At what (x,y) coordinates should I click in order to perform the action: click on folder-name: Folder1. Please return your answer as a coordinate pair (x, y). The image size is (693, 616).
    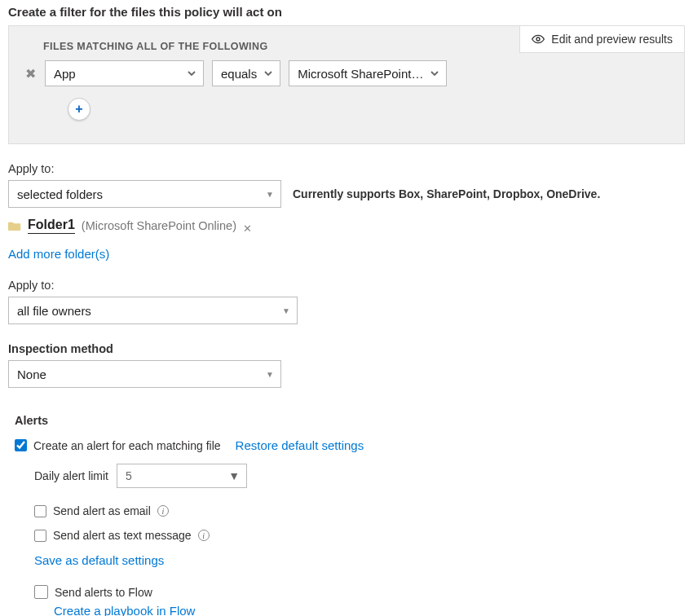
    Looking at the image, I should click on (51, 226).